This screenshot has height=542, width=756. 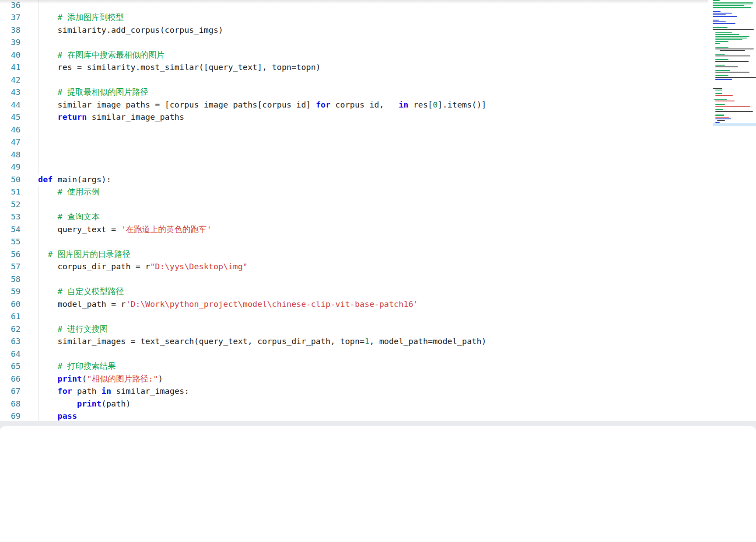 What do you see at coordinates (354, 267) in the screenshot?
I see `code-line: 57 corpus_dir_path = r"D:\yys\Desktop\im…` at bounding box center [354, 267].